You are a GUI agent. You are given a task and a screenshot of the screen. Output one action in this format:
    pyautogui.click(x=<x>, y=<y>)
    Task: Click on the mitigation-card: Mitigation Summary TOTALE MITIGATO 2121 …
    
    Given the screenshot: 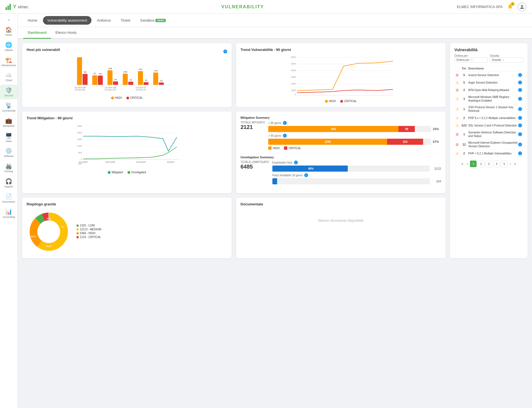 What is the action you would take?
    pyautogui.click(x=341, y=152)
    